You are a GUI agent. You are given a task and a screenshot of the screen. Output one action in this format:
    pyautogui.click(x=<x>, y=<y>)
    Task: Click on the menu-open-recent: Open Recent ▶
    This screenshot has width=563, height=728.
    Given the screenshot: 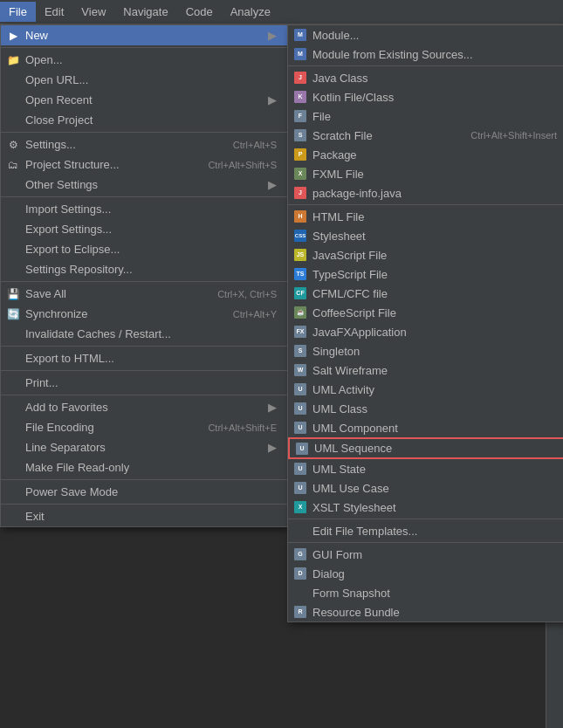 What is the action you would take?
    pyautogui.click(x=144, y=100)
    